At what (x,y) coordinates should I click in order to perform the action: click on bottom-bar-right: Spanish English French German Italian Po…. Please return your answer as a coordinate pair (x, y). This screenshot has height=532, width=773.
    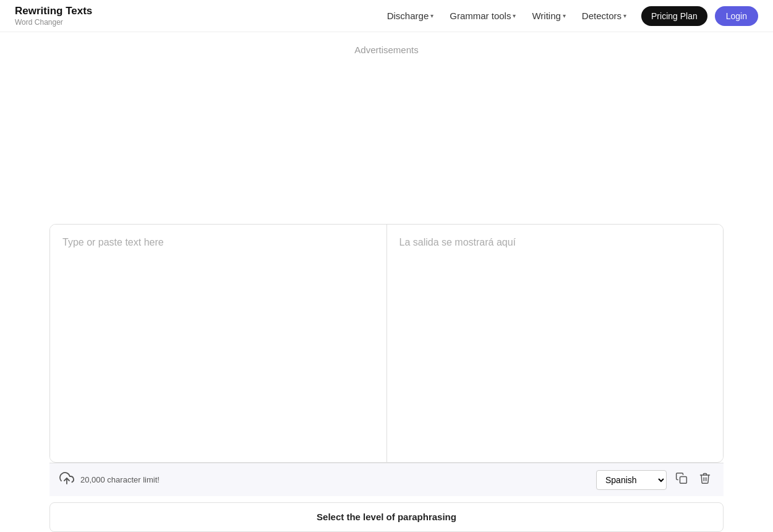
    Looking at the image, I should click on (655, 480).